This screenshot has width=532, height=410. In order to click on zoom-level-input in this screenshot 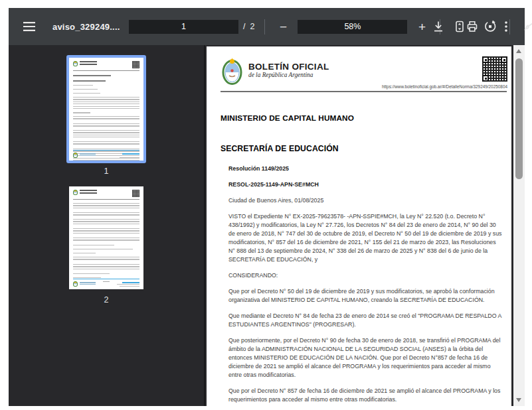, I will do `click(352, 27)`.